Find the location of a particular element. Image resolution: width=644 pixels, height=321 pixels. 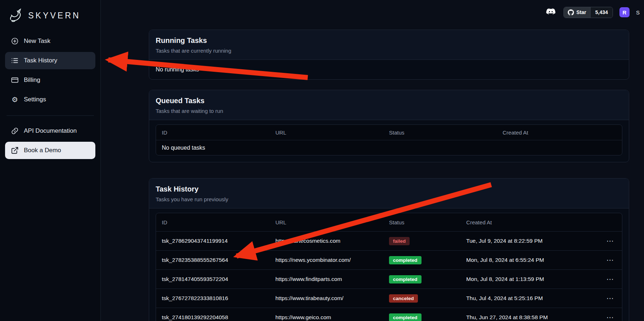

task-created-at: Thu, Jul 4, 2024 at 5:25:16 PM is located at coordinates (530, 298).